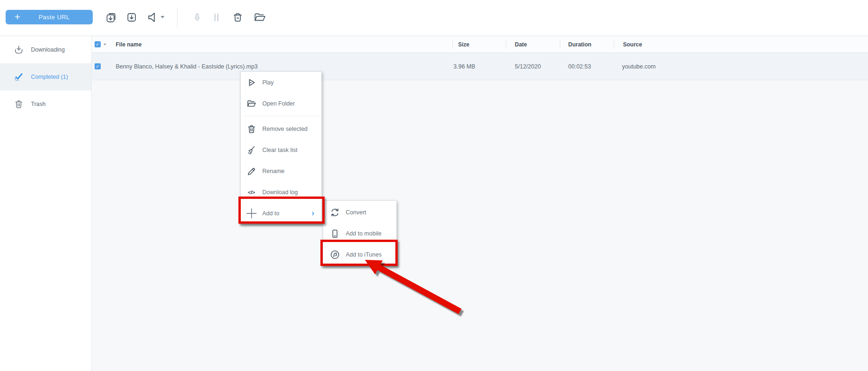  I want to click on menu-item-open-folder: Open Folder, so click(281, 103).